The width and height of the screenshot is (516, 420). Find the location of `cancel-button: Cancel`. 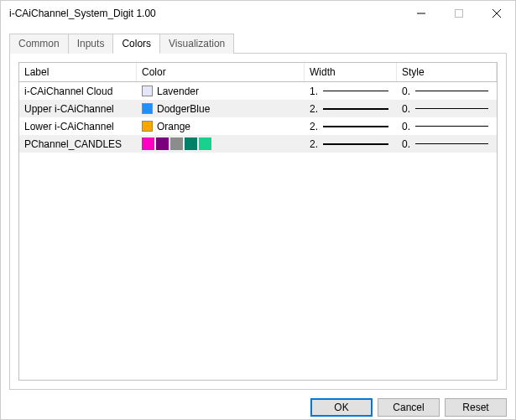

cancel-button: Cancel is located at coordinates (409, 407).